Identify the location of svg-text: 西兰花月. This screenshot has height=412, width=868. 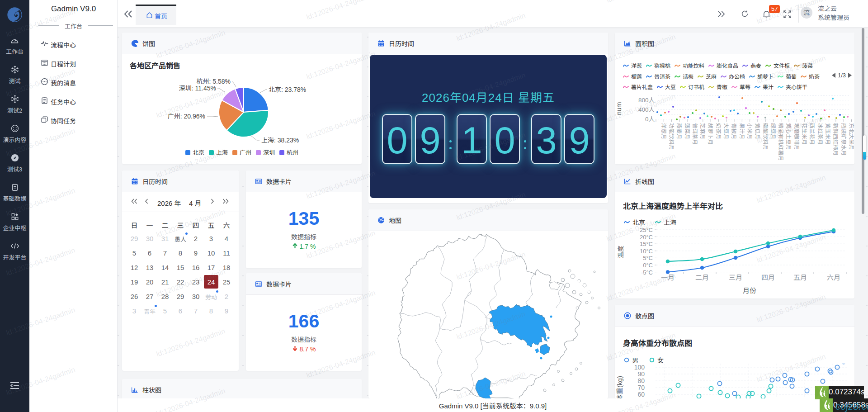
(812, 134).